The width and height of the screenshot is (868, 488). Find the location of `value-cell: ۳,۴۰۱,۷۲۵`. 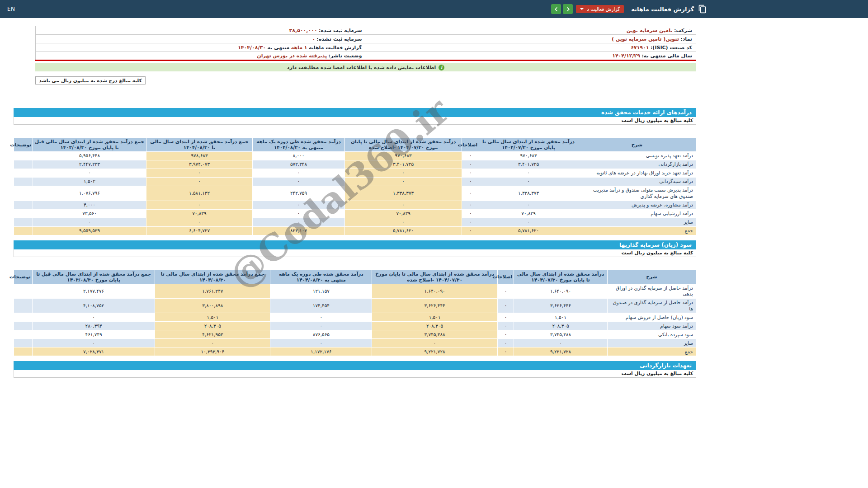

value-cell: ۳,۴۰۱,۷۲۵ is located at coordinates (529, 164).